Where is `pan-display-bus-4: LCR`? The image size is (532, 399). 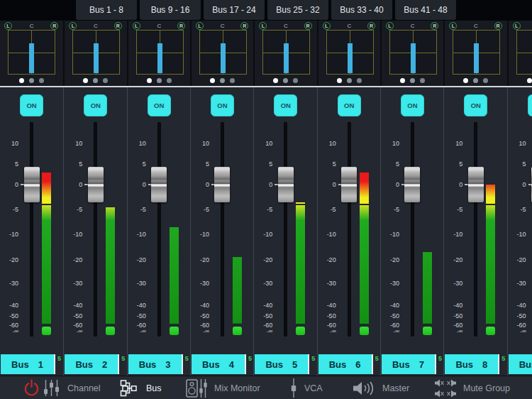
pan-display-bus-4: LCR is located at coordinates (221, 53).